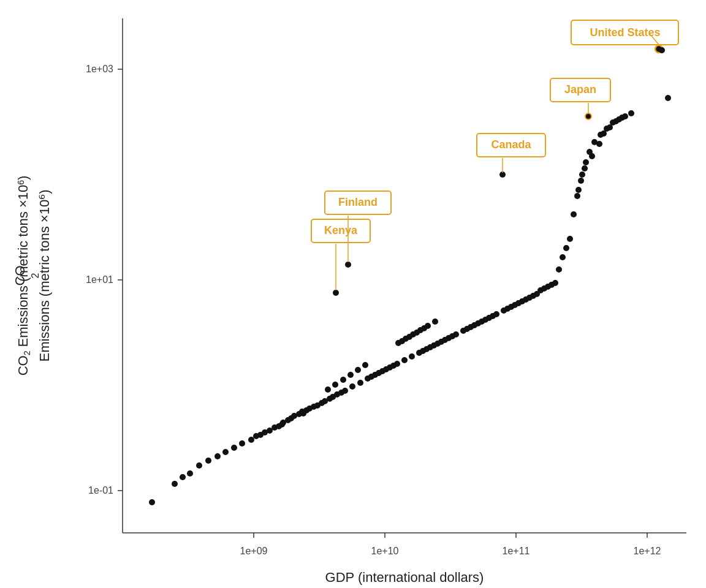 The width and height of the screenshot is (706, 588). What do you see at coordinates (404, 577) in the screenshot?
I see `x-axis-label: GDP (international dollars)` at bounding box center [404, 577].